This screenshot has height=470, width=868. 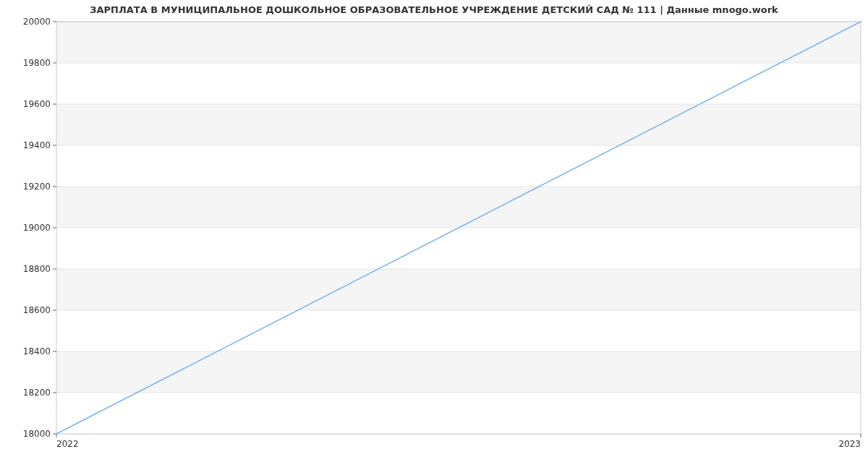 What do you see at coordinates (37, 269) in the screenshot?
I see `y-tick-label: 18800` at bounding box center [37, 269].